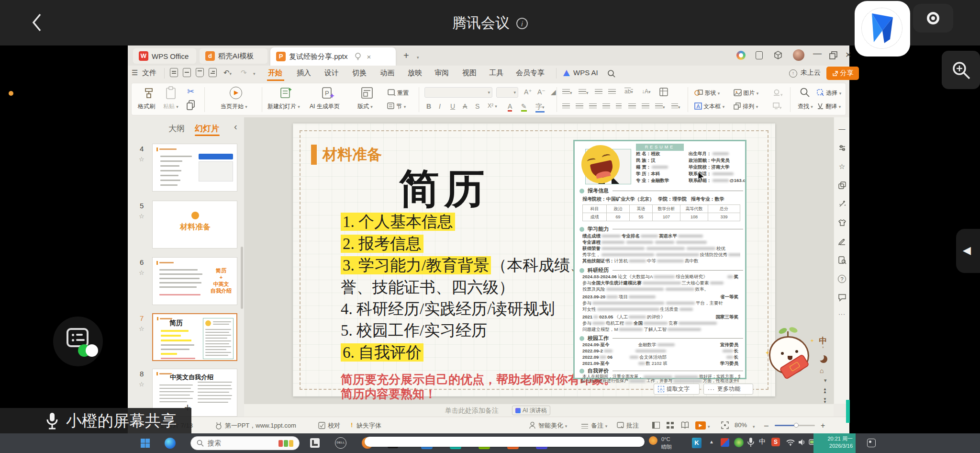  Describe the element at coordinates (725, 442) in the screenshot. I see `vz-tray-icon` at that location.